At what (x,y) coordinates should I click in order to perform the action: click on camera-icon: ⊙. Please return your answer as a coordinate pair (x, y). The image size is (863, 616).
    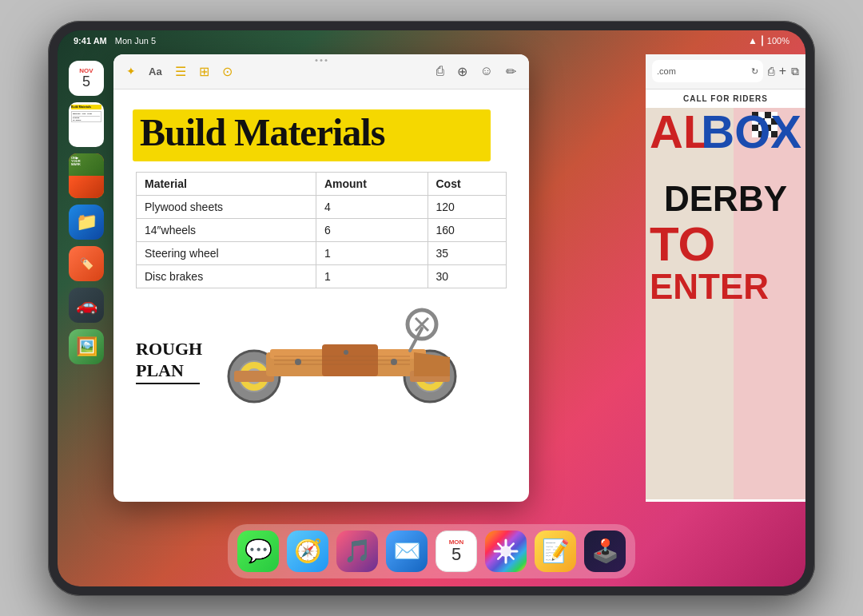
    Looking at the image, I should click on (227, 72).